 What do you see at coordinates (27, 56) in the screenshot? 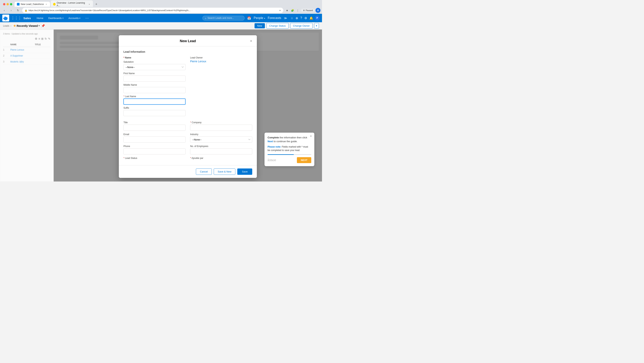
I see `table-row-2: 2 A Supprimer` at bounding box center [27, 56].